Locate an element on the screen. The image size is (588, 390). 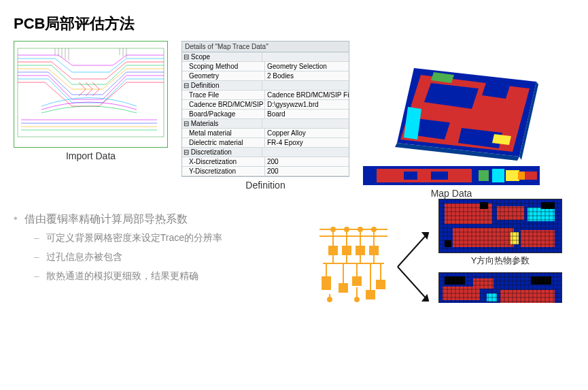
definition-figure: Details of "Map Trace Data" ⊟ Scope Scop… is located at coordinates (265, 116).